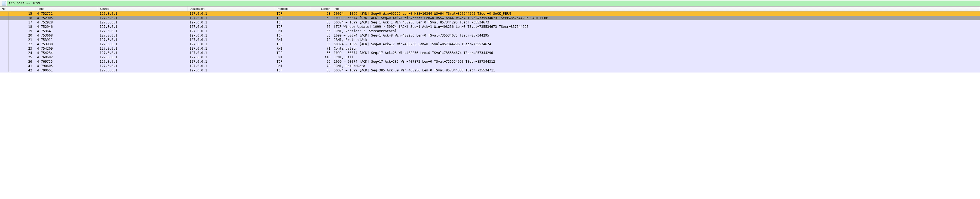  Describe the element at coordinates (18, 22) in the screenshot. I see `cell-no: 17` at that location.